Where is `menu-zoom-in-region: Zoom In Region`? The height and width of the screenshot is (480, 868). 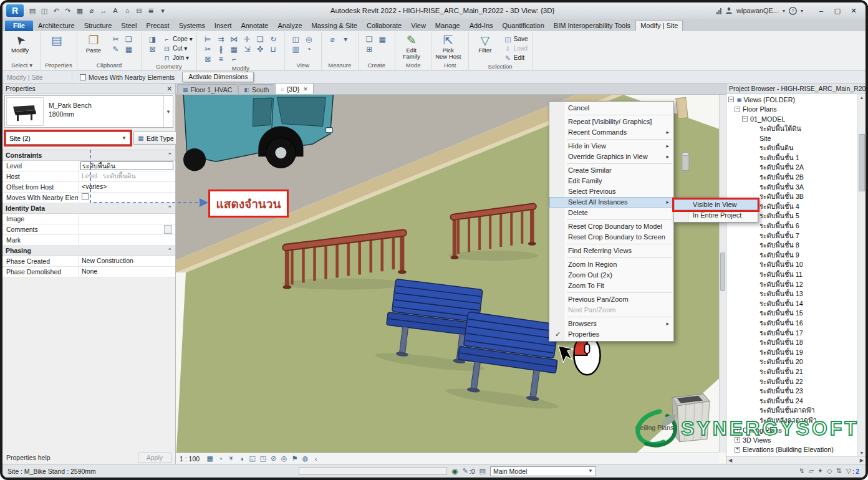 menu-zoom-in-region: Zoom In Region is located at coordinates (611, 264).